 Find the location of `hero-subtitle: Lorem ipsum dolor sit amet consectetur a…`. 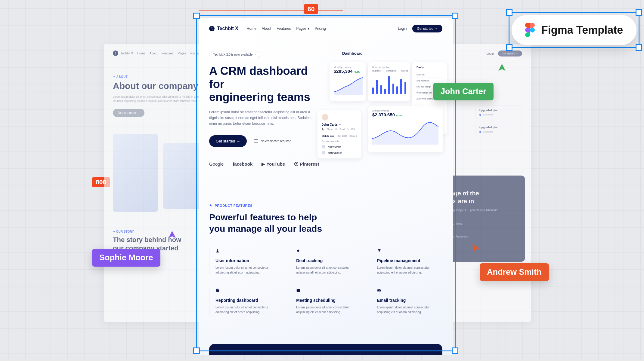

hero-subtitle: Lorem ipsum dolor sit amet consectetur a… is located at coordinates (262, 118).